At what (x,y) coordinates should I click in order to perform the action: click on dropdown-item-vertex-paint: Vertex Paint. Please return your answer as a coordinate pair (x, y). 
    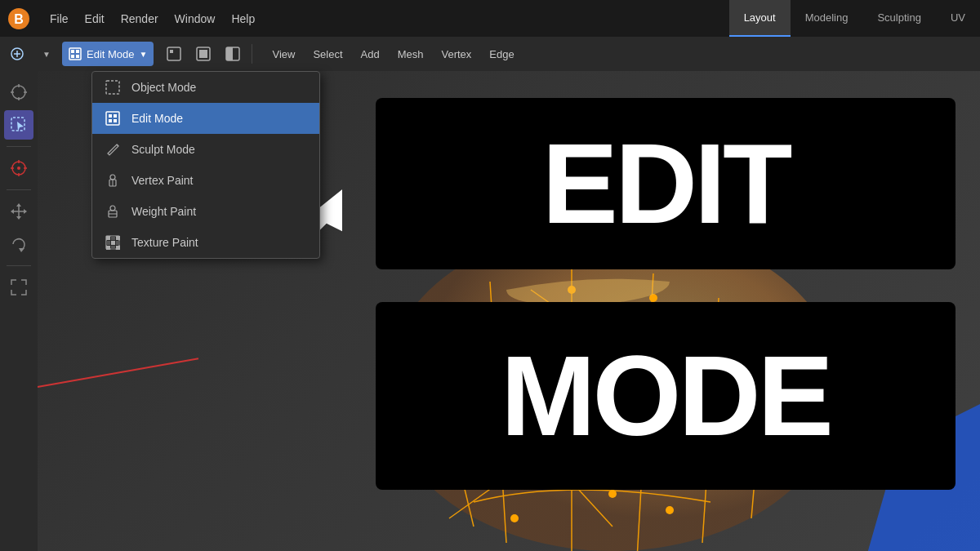
    Looking at the image, I should click on (206, 180).